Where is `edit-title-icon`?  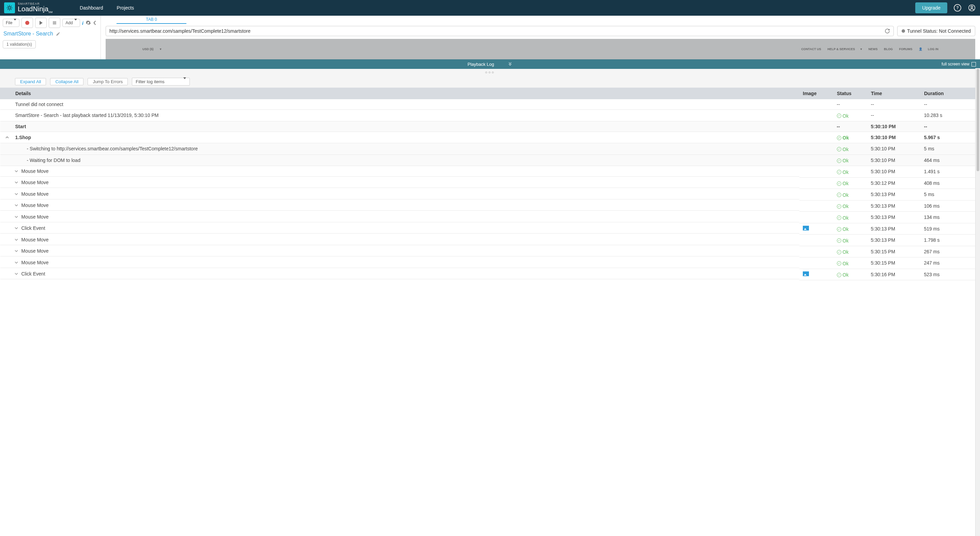 edit-title-icon is located at coordinates (58, 34).